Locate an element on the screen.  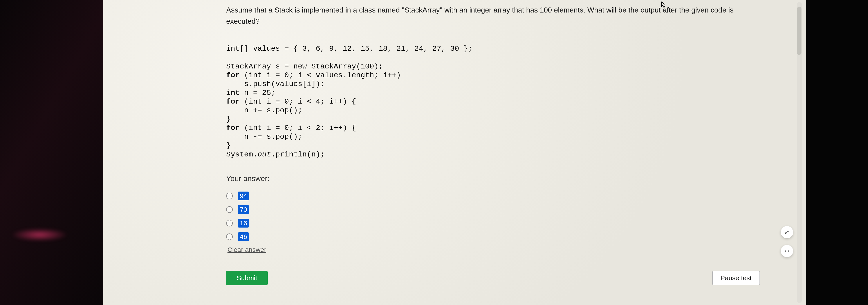
pink-light-glow is located at coordinates (40, 235).